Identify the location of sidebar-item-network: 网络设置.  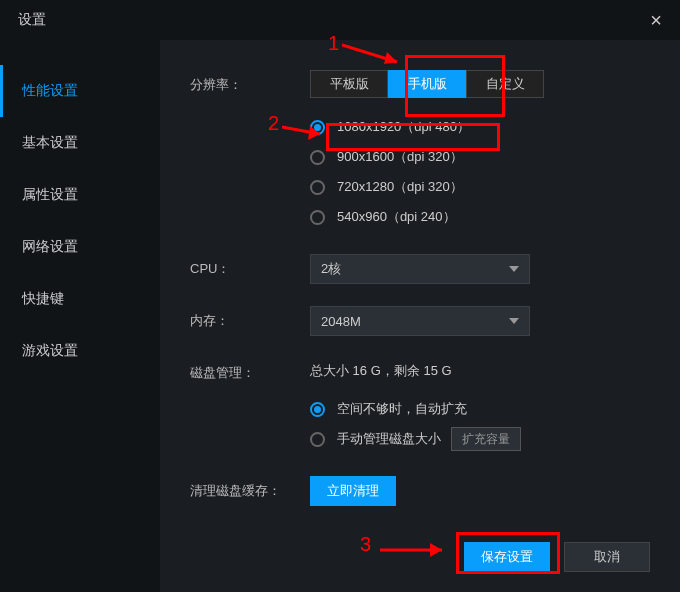
(80, 247).